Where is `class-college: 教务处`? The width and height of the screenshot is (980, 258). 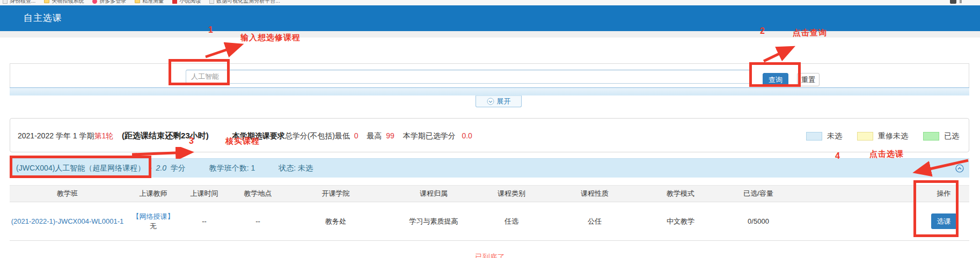
class-college: 教务处 is located at coordinates (336, 222).